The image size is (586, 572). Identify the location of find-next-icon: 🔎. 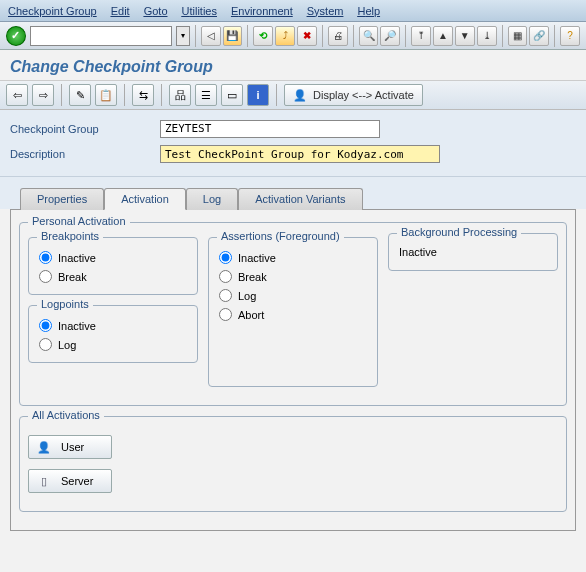
(390, 36).